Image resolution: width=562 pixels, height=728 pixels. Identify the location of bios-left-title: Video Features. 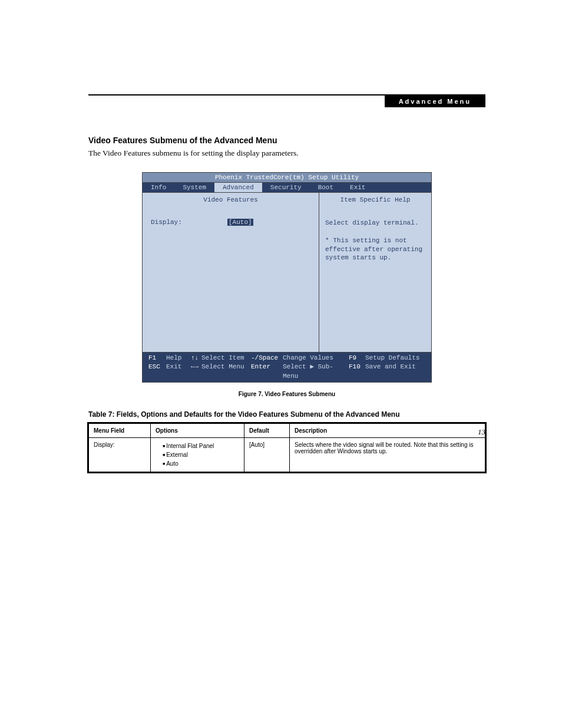
(231, 200).